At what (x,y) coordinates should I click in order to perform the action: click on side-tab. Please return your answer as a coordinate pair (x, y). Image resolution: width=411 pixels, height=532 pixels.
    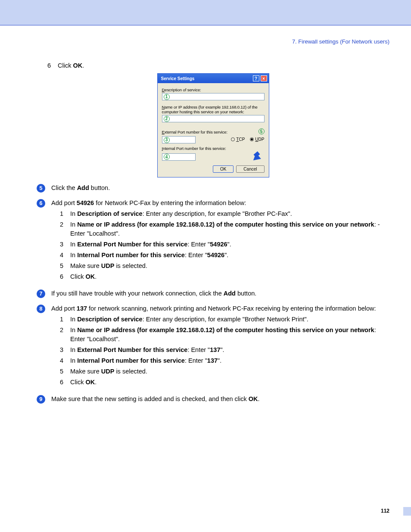
    Looking at the image, I should click on (407, 511).